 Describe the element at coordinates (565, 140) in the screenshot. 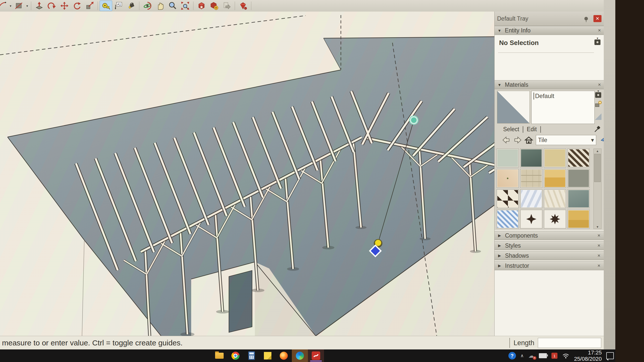

I see `collection-dropdown-value: Tile` at that location.